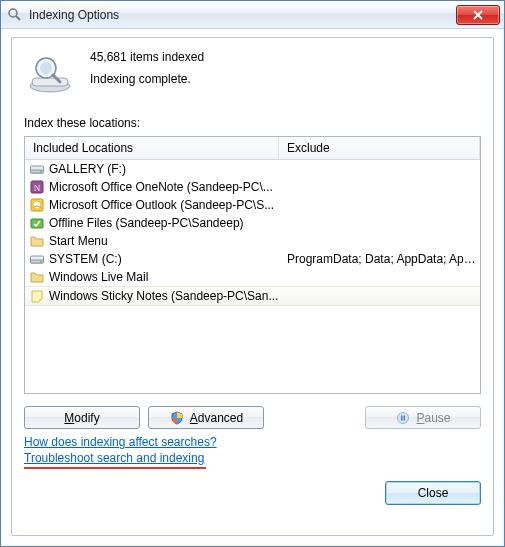  I want to click on locations-section-label: Index these locations:, so click(252, 123).